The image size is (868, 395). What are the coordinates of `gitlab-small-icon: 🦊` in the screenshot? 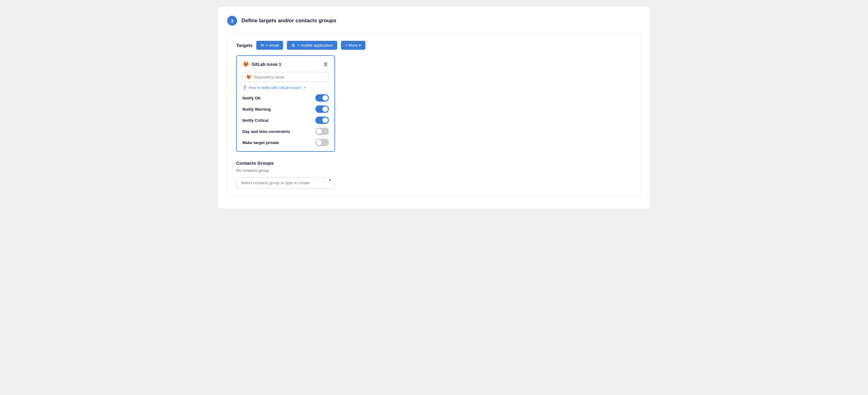 It's located at (249, 77).